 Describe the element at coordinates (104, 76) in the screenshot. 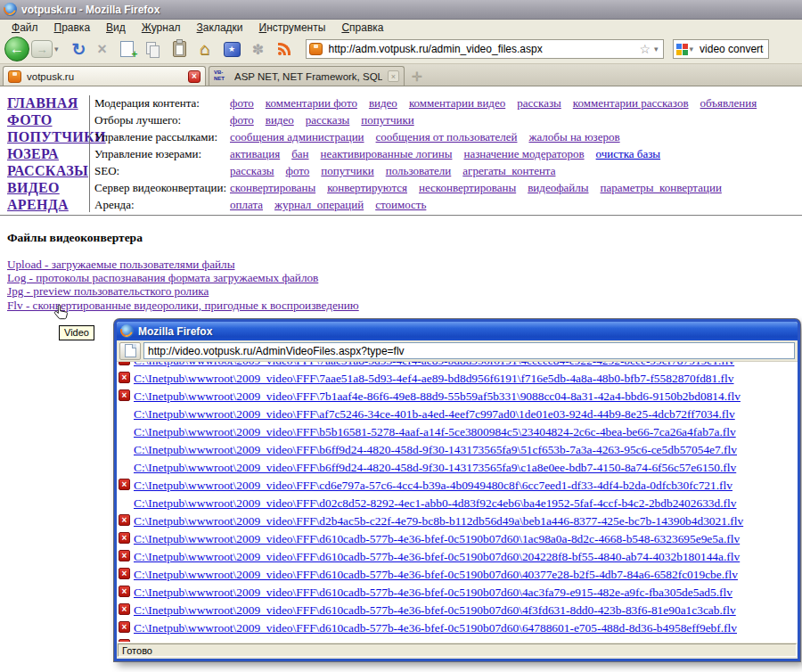

I see `tab-votpusk: votpusk.ru ×` at that location.